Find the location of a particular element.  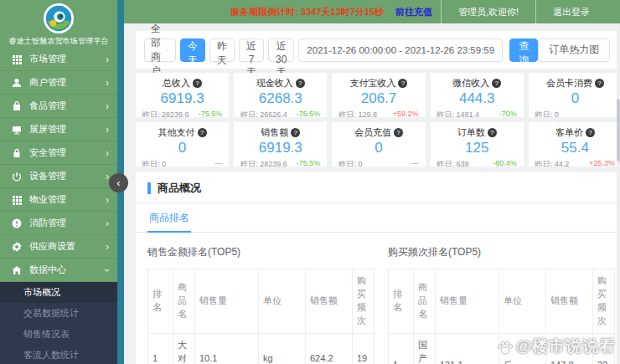

power-icon is located at coordinates (17, 177).